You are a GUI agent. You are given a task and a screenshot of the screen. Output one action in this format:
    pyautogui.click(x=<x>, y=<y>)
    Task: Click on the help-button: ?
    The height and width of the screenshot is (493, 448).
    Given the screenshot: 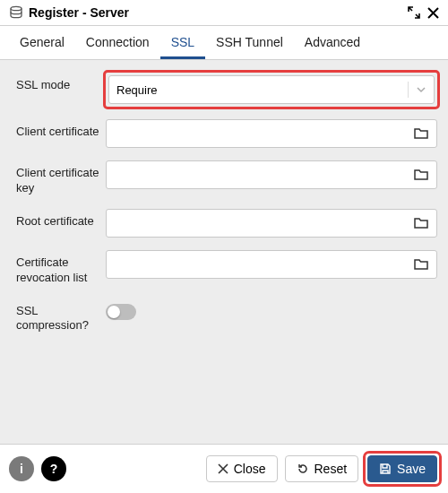 What is the action you would take?
    pyautogui.click(x=54, y=469)
    